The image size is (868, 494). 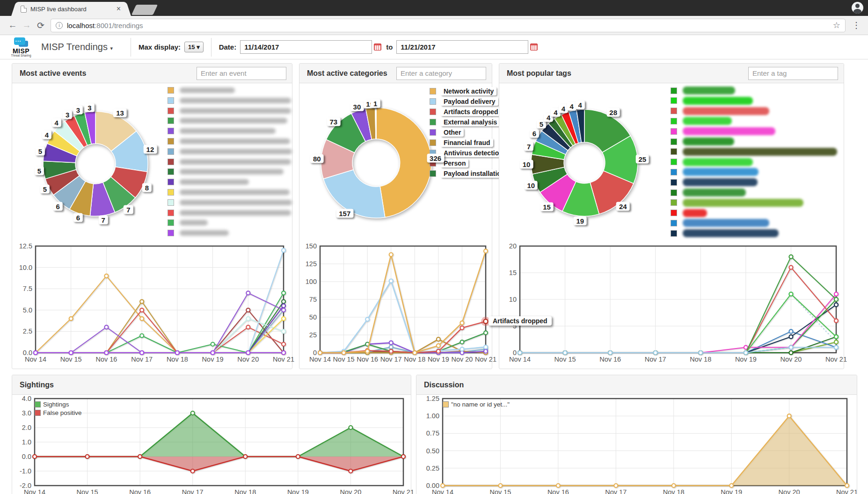 I want to click on forward-icon: →, so click(x=27, y=25).